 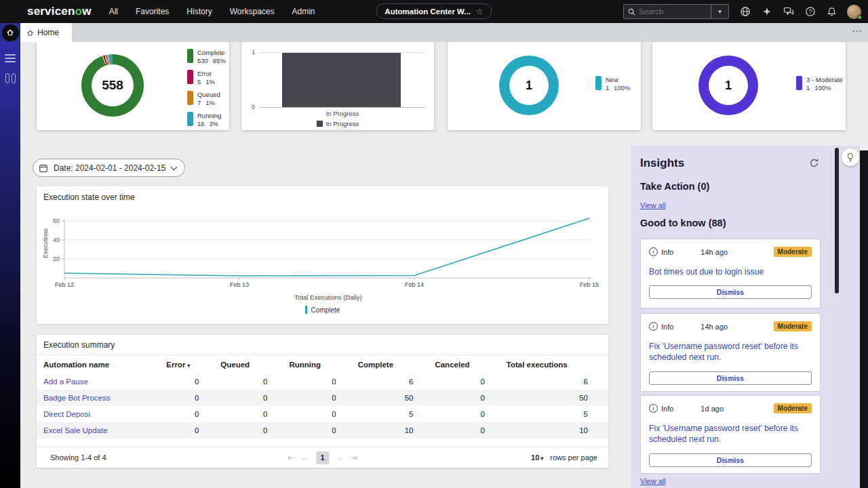 What do you see at coordinates (766, 12) in the screenshot?
I see `ai-sparkle-icon` at bounding box center [766, 12].